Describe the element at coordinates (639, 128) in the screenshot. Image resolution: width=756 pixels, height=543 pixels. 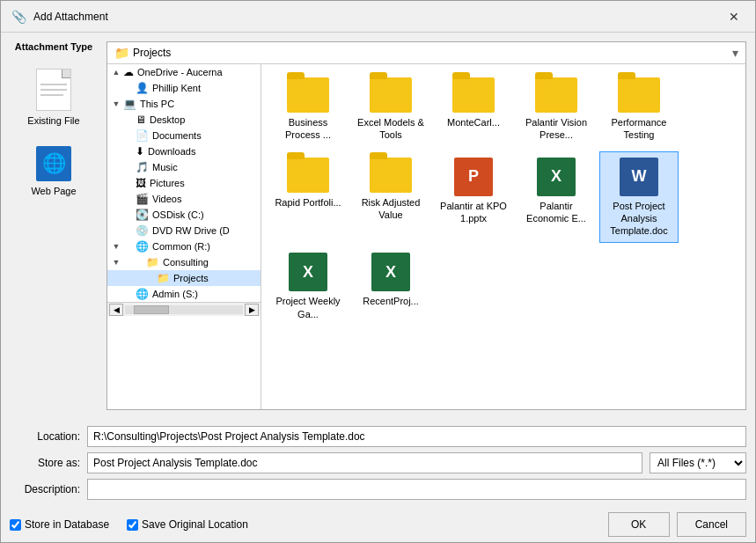
I see `file-name-performance-testing: Performance Testing` at that location.